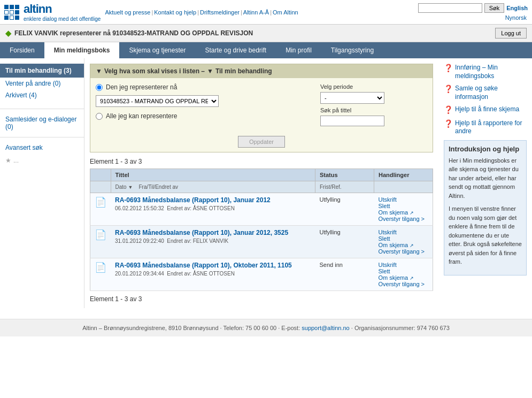 The height and width of the screenshot is (398, 532). I want to click on help-box-text2: I menyen til venstre finner du noen valg…, so click(485, 235).